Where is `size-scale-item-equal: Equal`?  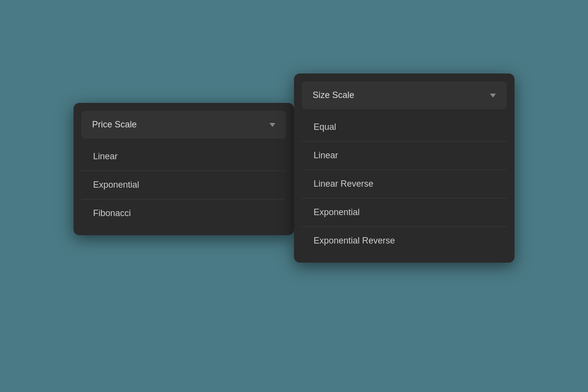
size-scale-item-equal: Equal is located at coordinates (404, 127).